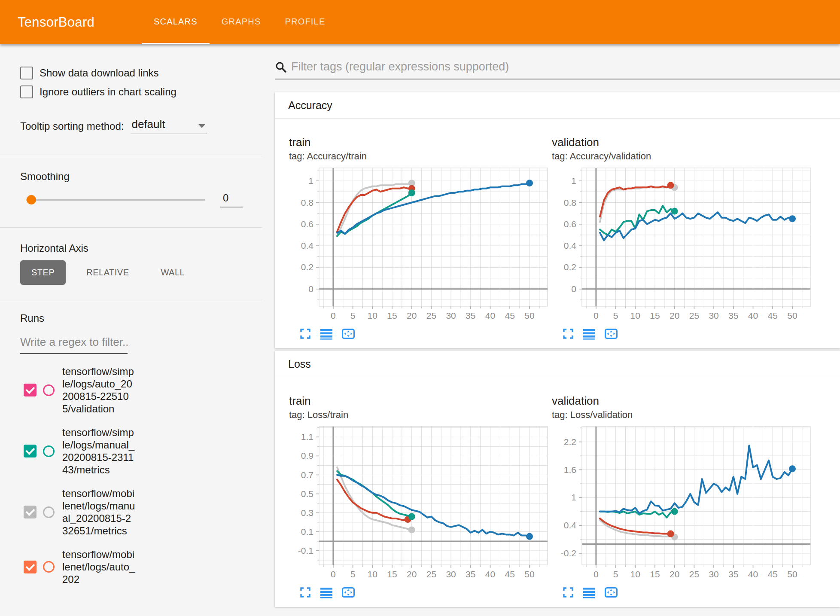 This screenshot has height=616, width=840. I want to click on accuracy-card-header: Accuracy, so click(557, 106).